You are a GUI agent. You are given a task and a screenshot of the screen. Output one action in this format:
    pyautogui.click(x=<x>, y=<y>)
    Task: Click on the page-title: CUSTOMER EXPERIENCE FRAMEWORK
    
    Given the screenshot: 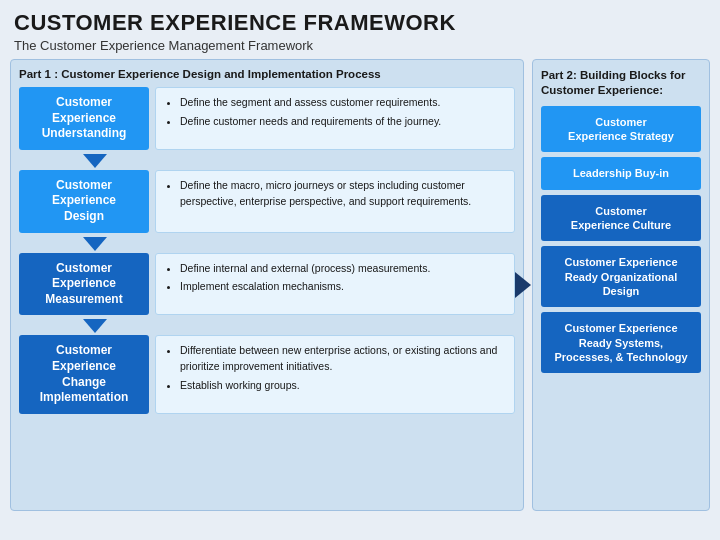 What is the action you would take?
    pyautogui.click(x=360, y=23)
    